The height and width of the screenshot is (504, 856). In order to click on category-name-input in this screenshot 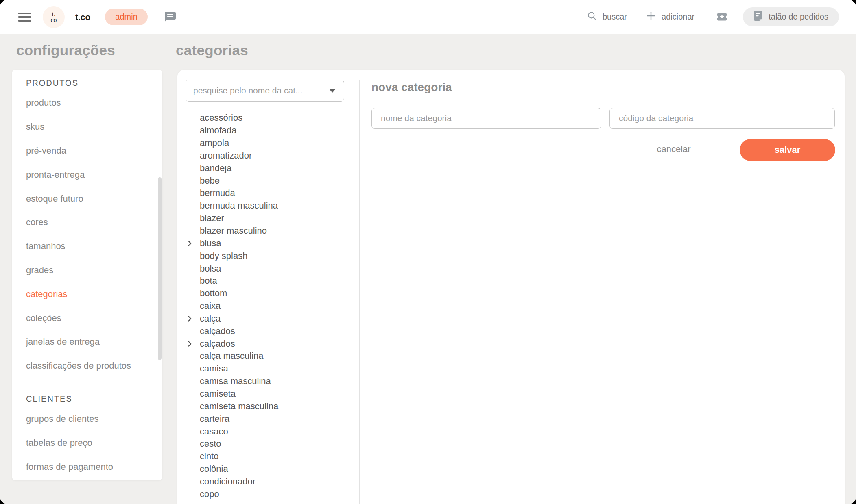, I will do `click(487, 118)`.